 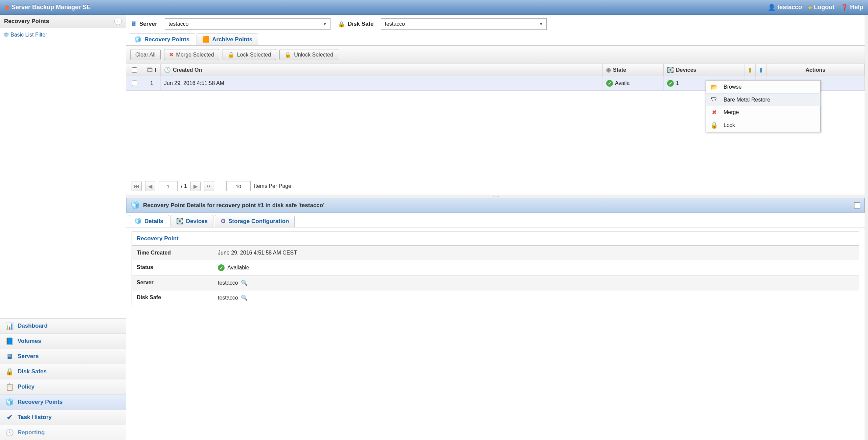 I want to click on tree-item-basic-list-filter: ⛃ Basic List Filter, so click(x=63, y=35).